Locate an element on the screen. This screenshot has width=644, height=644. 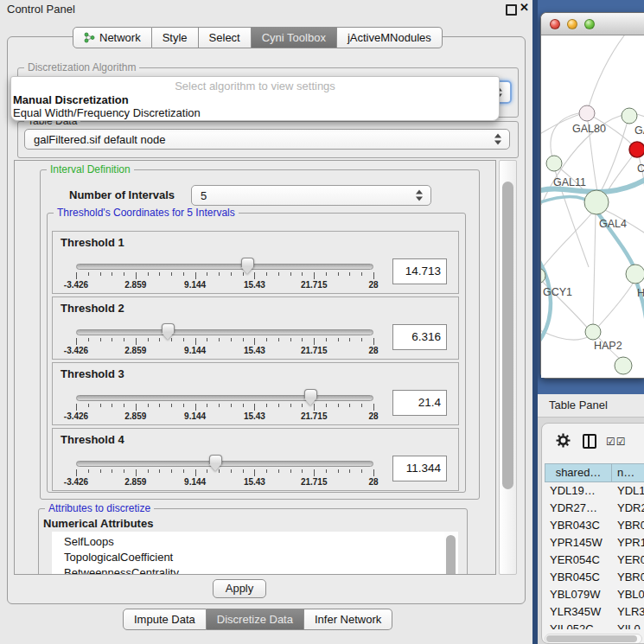
popup-item-manual-discretization: Manual Discretization is located at coordinates (255, 100).